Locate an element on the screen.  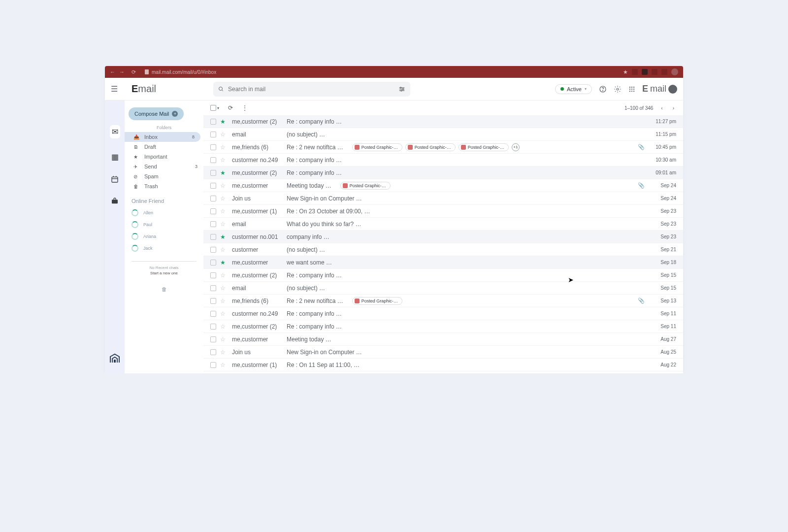
calendar-rail-icon is located at coordinates (115, 179).